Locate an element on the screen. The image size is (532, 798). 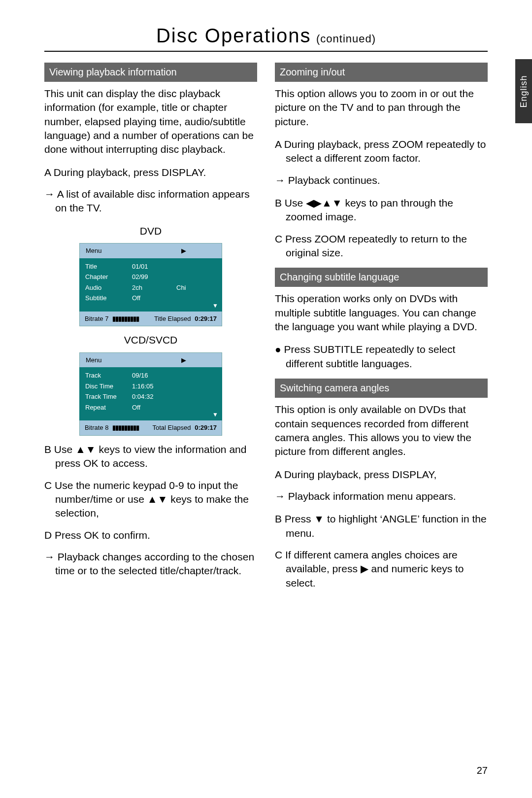
osd-key: Disc Time is located at coordinates (108, 386).